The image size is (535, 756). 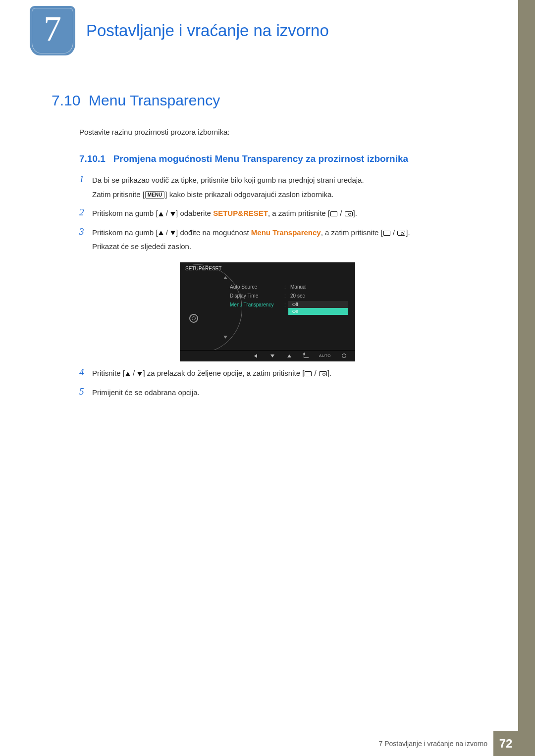 What do you see at coordinates (225, 278) in the screenshot?
I see `osd-nav-up-icon` at bounding box center [225, 278].